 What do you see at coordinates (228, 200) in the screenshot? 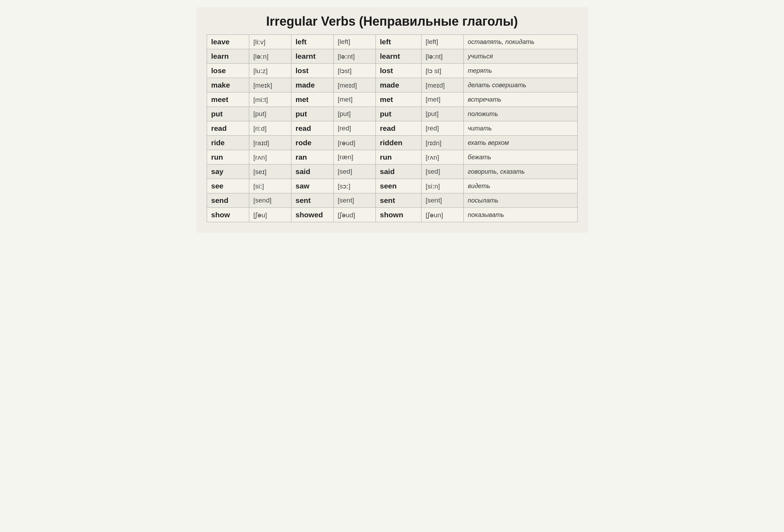
I see `base-form: send` at bounding box center [228, 200].